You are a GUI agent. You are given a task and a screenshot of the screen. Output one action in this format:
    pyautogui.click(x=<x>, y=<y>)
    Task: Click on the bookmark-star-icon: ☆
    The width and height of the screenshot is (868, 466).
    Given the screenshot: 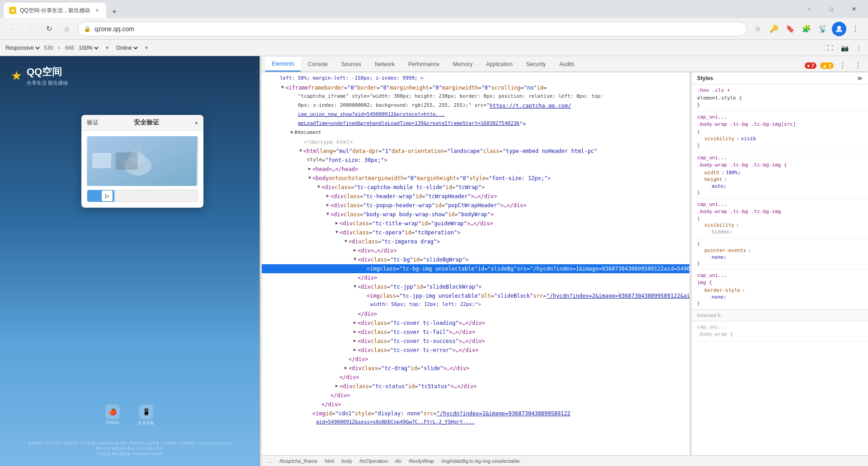 What is the action you would take?
    pyautogui.click(x=758, y=29)
    